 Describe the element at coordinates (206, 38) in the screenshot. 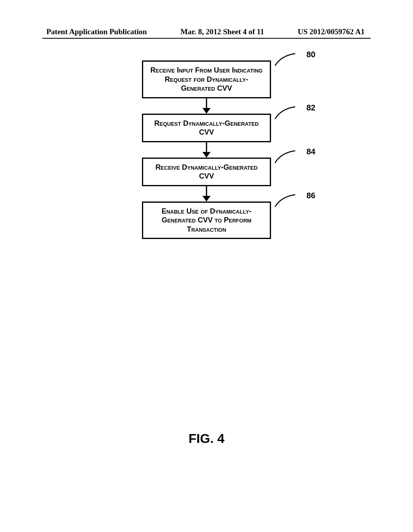

I see `header-divider` at that location.